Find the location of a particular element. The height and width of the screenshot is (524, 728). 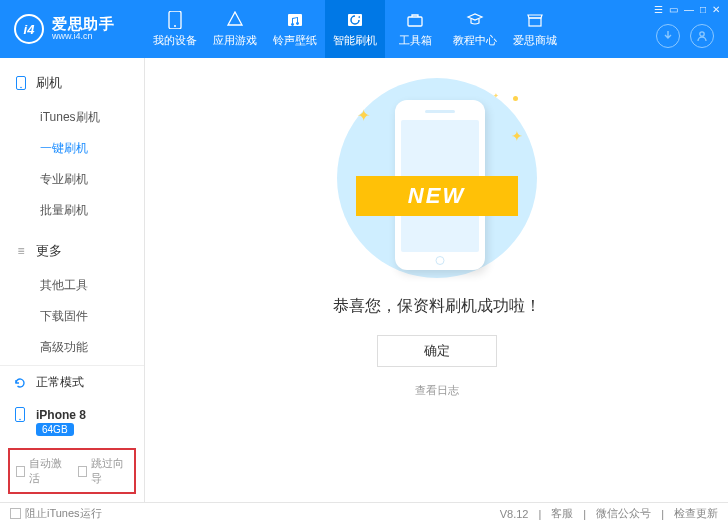

update-link: 检查更新 is located at coordinates (696, 514).